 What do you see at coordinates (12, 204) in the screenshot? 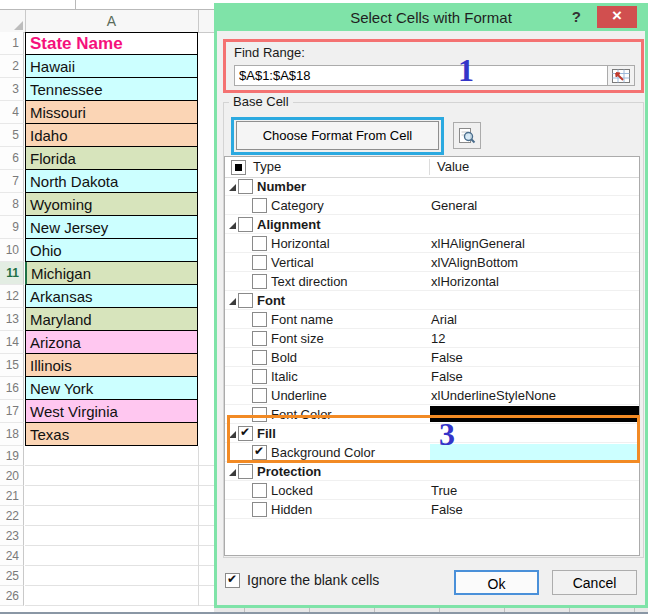
I see `row-number-8: 8` at bounding box center [12, 204].